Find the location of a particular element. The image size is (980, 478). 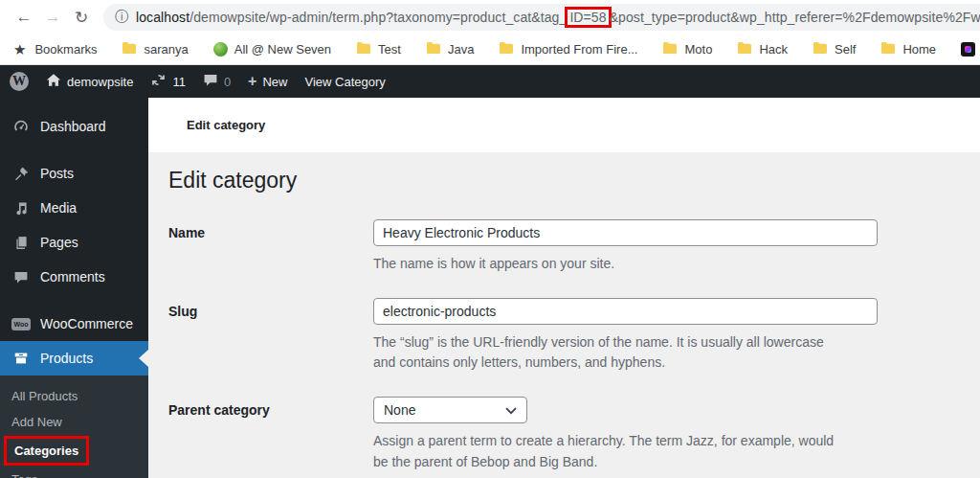

parent-category-help-text: Assign a parent term to create a hierarc… is located at coordinates (609, 452).